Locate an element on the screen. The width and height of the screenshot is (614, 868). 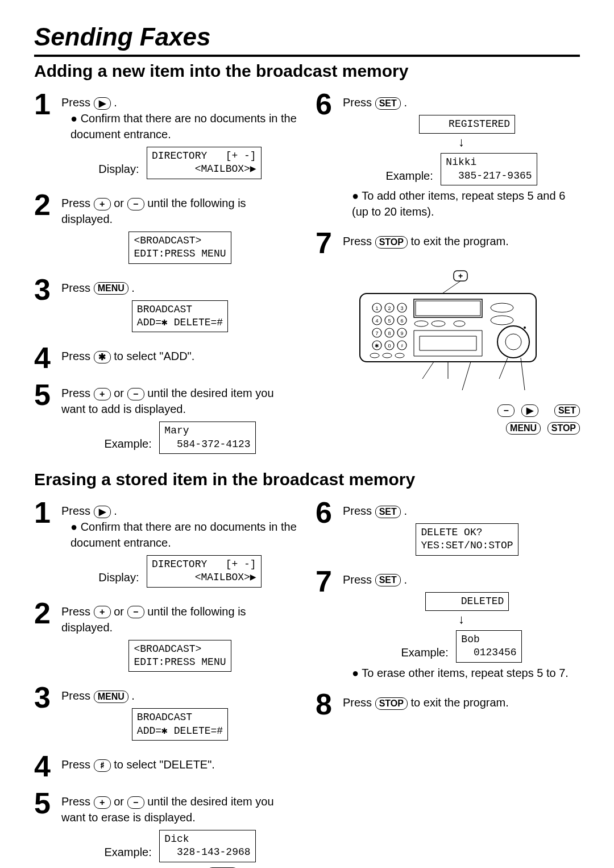
section-heading-add: Adding a new item into the broadcast mem… is located at coordinates (307, 71).